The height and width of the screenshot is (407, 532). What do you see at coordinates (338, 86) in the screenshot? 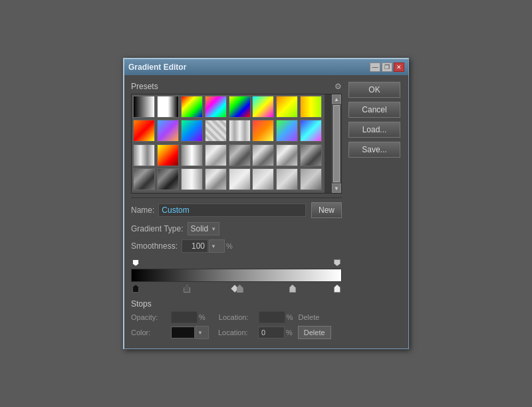
I see `presets-menu-icon: ⚙` at bounding box center [338, 86].